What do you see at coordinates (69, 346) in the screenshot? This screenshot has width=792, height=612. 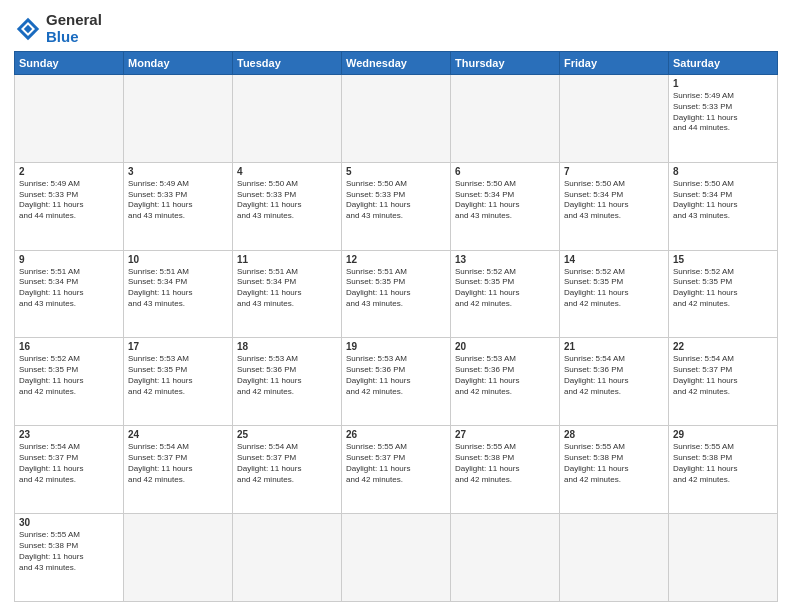 I see `day-number: 16` at bounding box center [69, 346].